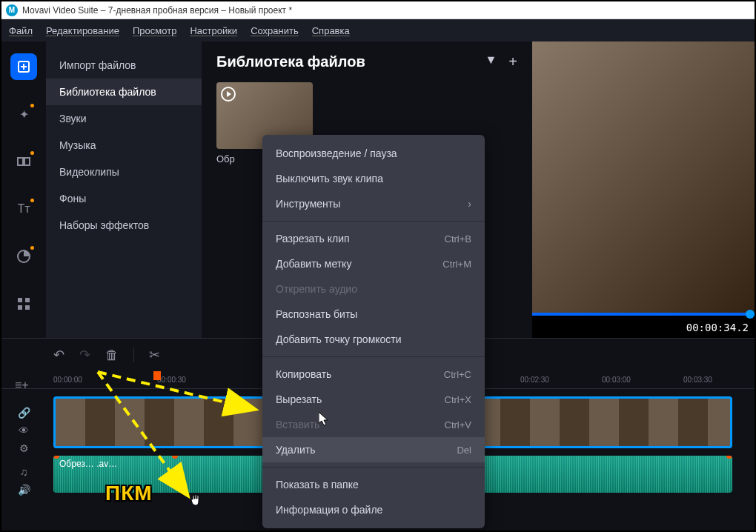 The height and width of the screenshot is (532, 756). I want to click on sidebar-item-sounds: Звуки, so click(124, 119).